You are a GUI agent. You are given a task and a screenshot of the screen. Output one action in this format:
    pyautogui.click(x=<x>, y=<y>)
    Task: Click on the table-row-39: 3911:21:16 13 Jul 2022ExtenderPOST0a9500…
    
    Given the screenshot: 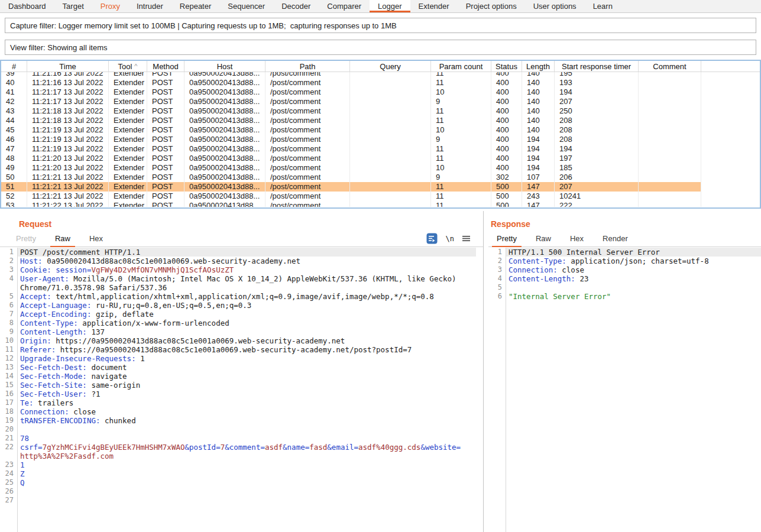 What is the action you would take?
    pyautogui.click(x=381, y=75)
    